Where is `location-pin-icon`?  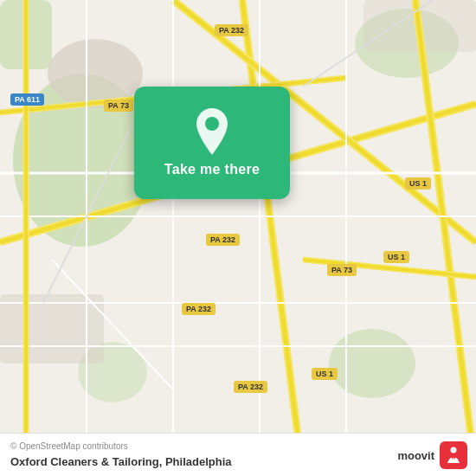
location-pin-icon is located at coordinates (212, 132).